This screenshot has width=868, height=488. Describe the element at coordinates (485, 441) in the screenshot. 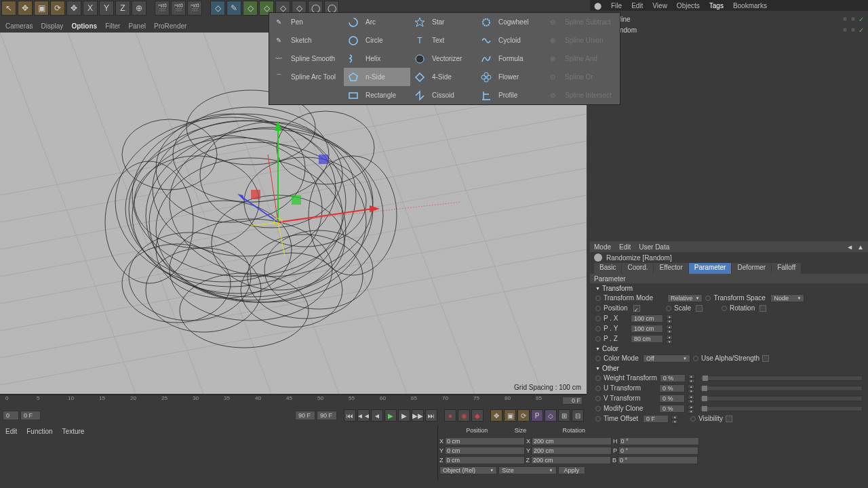

I see `pos-x-input` at that location.